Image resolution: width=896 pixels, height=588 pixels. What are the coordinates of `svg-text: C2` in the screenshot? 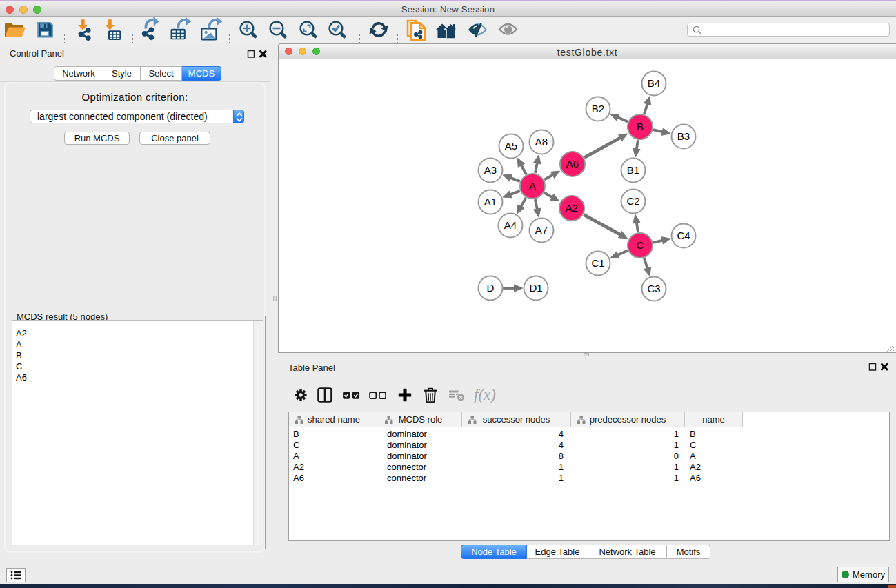 It's located at (633, 201).